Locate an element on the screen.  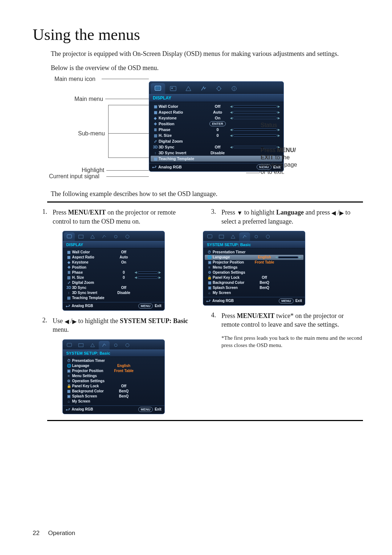
right-arrow-icon: ▶ is located at coordinates (74, 322).